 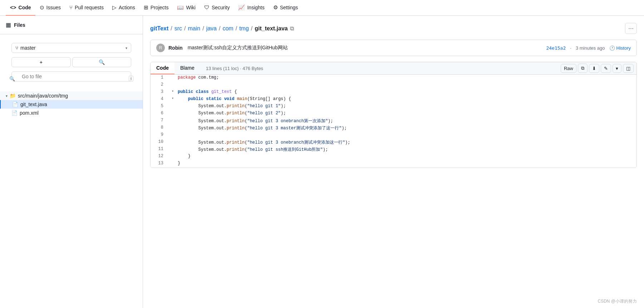 What do you see at coordinates (393, 164) in the screenshot?
I see `code-line-13: 13 }` at bounding box center [393, 164].